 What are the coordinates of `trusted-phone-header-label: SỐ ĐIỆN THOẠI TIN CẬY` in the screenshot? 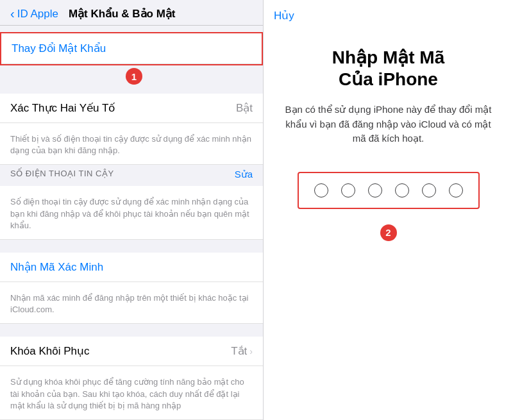 It's located at (62, 173).